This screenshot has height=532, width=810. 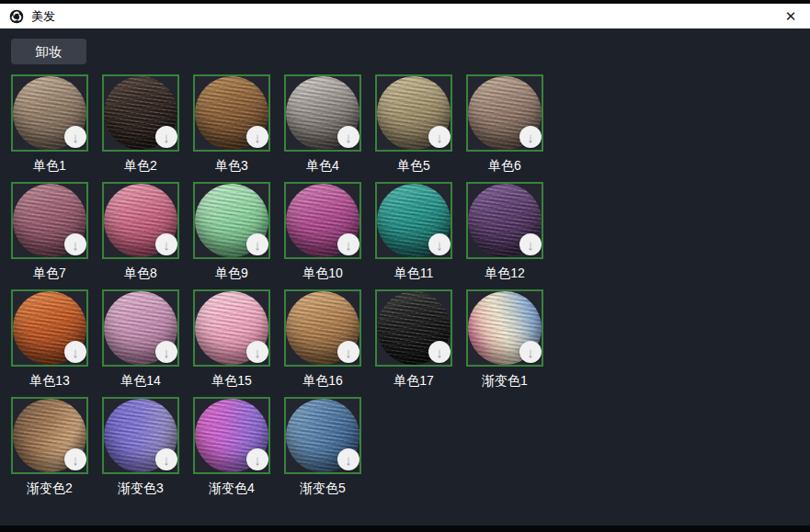 I want to click on hair-swatch: ↓ 单色17, so click(x=414, y=340).